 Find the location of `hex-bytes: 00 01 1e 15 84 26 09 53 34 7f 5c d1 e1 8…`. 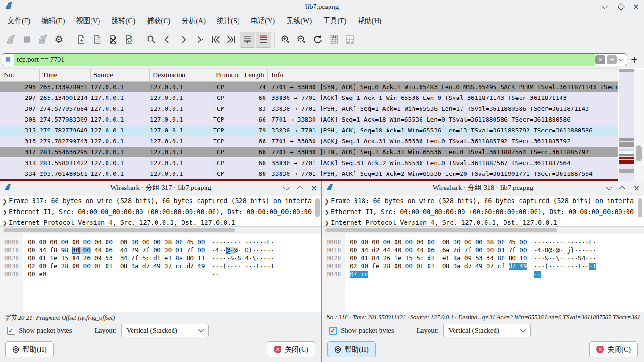

hex-bytes: 00 01 1e 15 84 26 09 53 34 7f 5c d1 e1 8… is located at coordinates (116, 258).